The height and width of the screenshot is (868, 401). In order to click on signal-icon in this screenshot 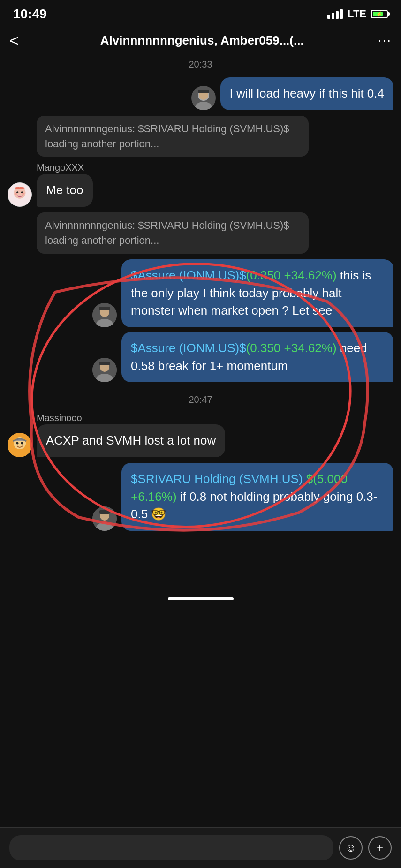, I will do `click(335, 14)`.